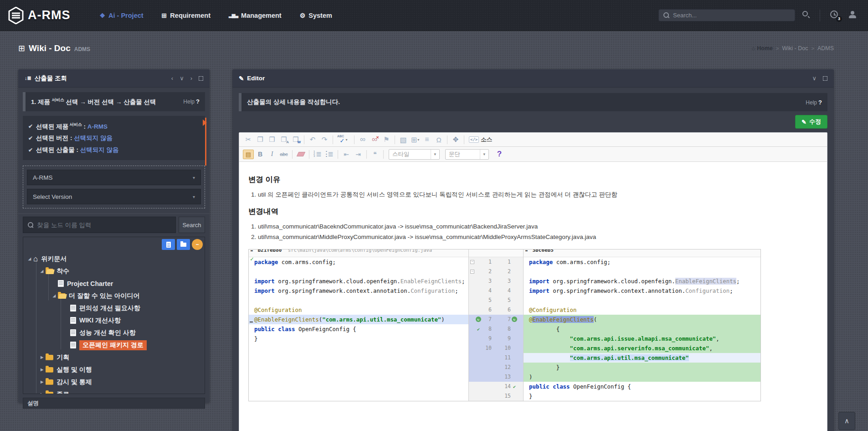 The image size is (868, 431). What do you see at coordinates (260, 154) in the screenshot?
I see `bold-icon` at bounding box center [260, 154].